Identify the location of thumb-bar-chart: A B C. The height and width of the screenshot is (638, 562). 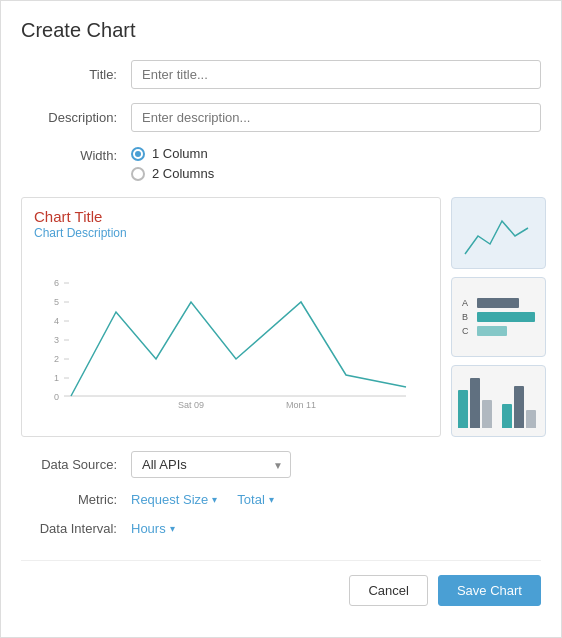
(498, 317).